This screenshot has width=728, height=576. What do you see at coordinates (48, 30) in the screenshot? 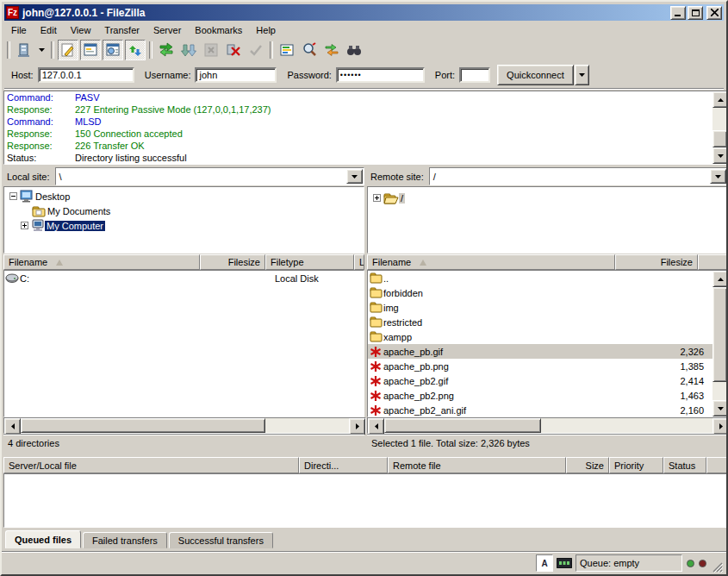
I see `menu-edit: Edit` at bounding box center [48, 30].